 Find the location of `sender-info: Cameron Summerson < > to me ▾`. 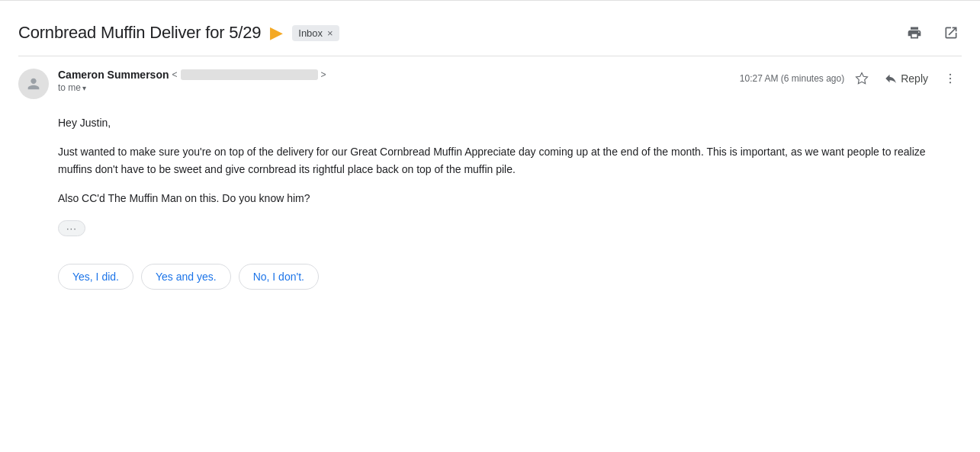

sender-info: Cameron Summerson < > to me ▾ is located at coordinates (394, 81).